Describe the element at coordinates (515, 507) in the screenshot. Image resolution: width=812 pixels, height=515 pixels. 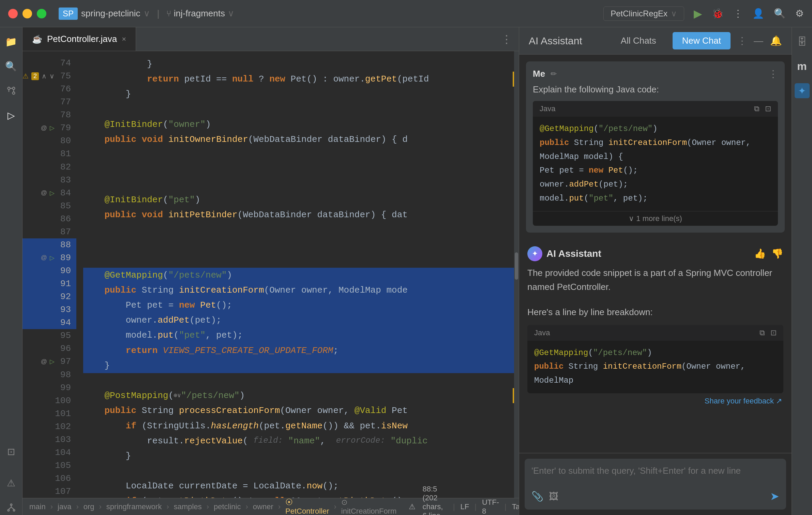
I see `indent: Tab*` at that location.